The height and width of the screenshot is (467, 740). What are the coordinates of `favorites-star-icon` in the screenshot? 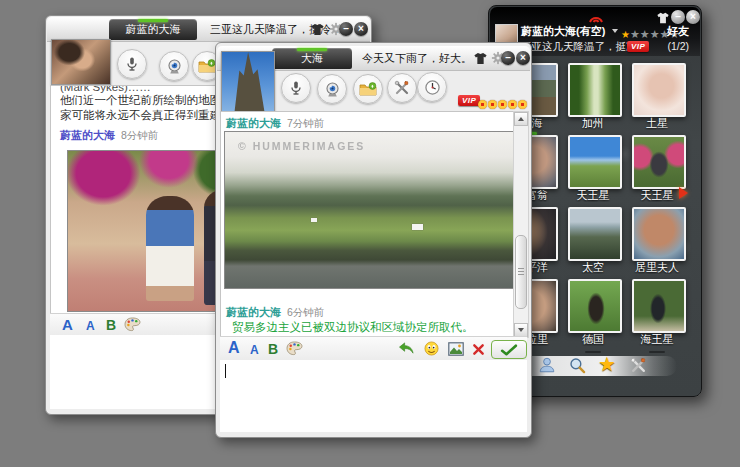 It's located at (607, 364).